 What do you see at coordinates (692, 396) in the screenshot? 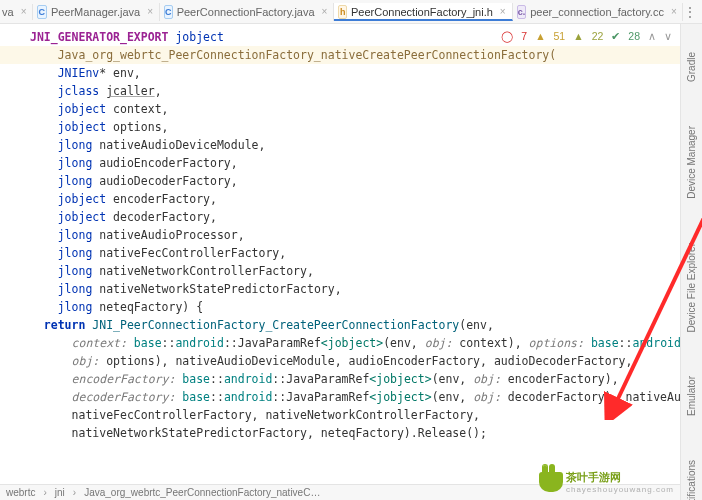
I see `tool-emulator: Emulator` at bounding box center [692, 396].